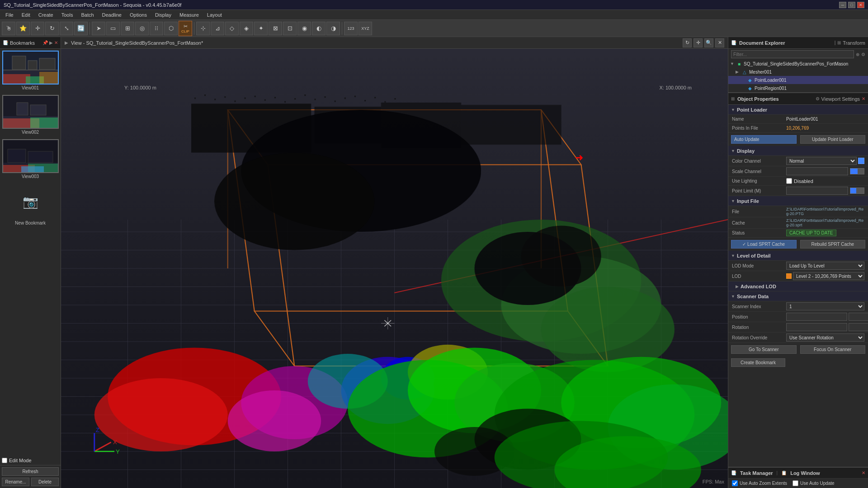 The width and height of the screenshot is (868, 488). I want to click on menu-batch: Batch, so click(87, 15).